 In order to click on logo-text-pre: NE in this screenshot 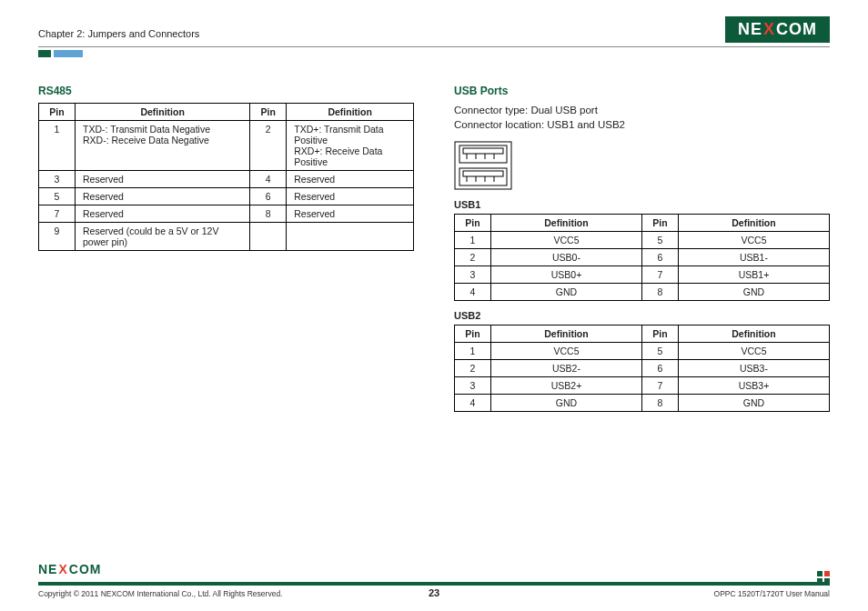, I will do `click(750, 29)`.